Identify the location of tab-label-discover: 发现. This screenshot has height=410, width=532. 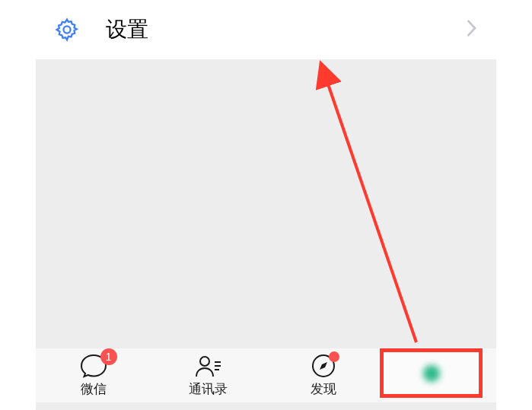
(323, 389).